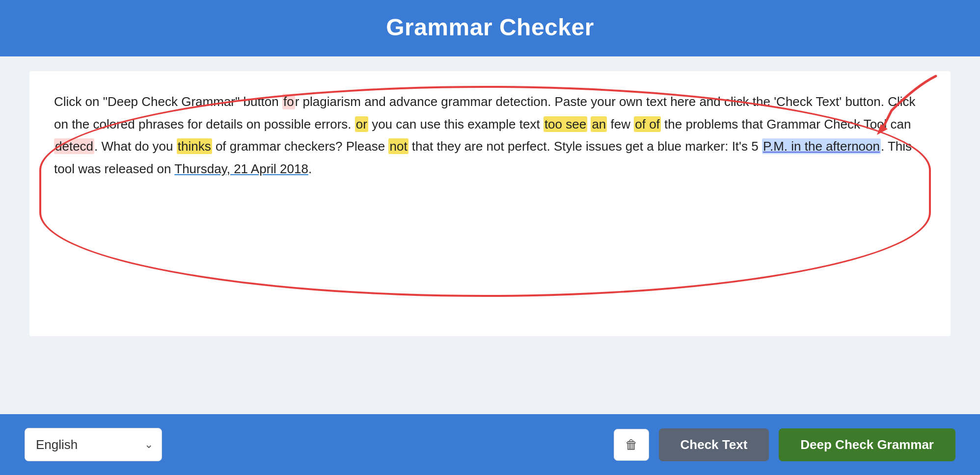  What do you see at coordinates (867, 445) in the screenshot?
I see `deep-check-grammar-button: Deep Check Grammar` at bounding box center [867, 445].